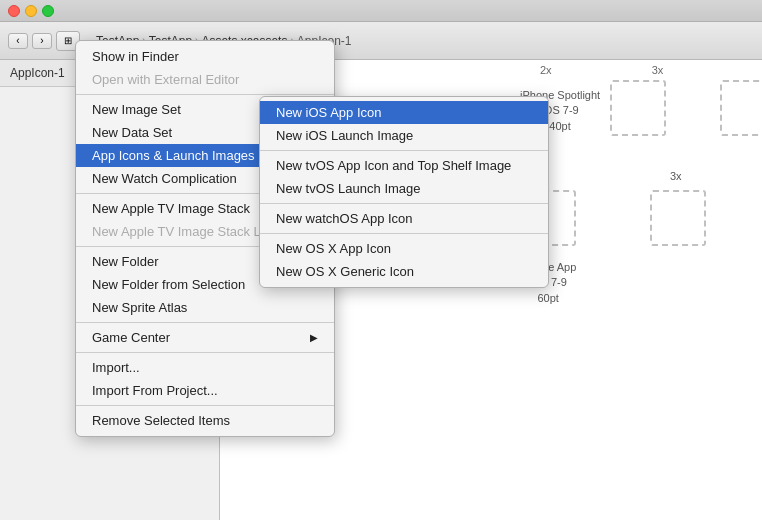 This screenshot has width=762, height=520. Describe the element at coordinates (14, 11) in the screenshot. I see `close-button` at that location.